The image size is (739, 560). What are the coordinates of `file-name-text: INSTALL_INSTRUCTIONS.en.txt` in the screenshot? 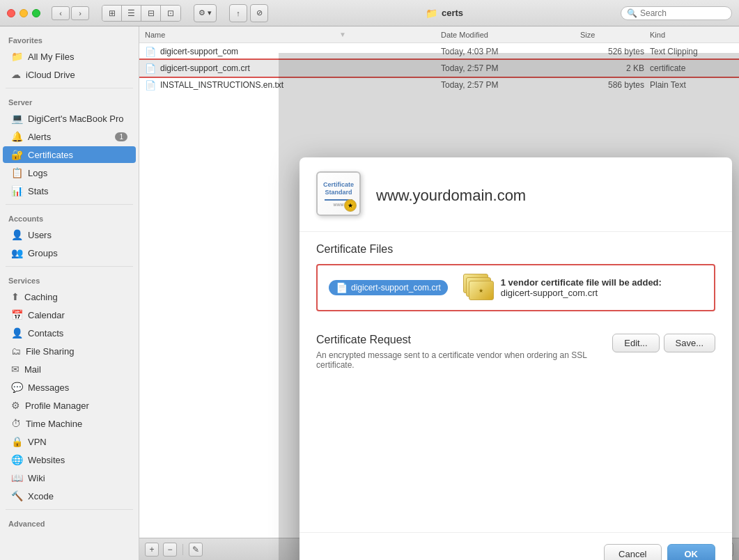 It's located at (221, 85).